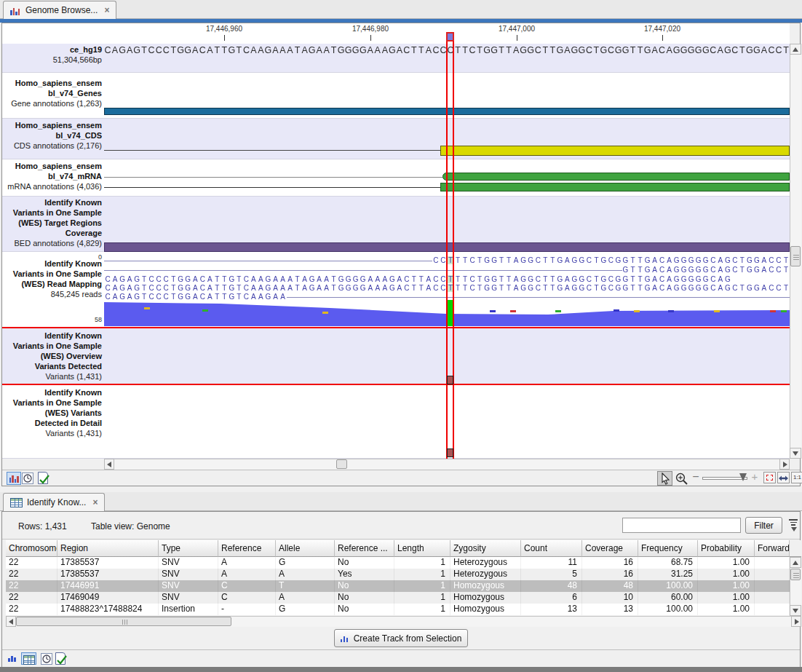 This screenshot has width=802, height=672. I want to click on column-header-count: Count, so click(552, 549).